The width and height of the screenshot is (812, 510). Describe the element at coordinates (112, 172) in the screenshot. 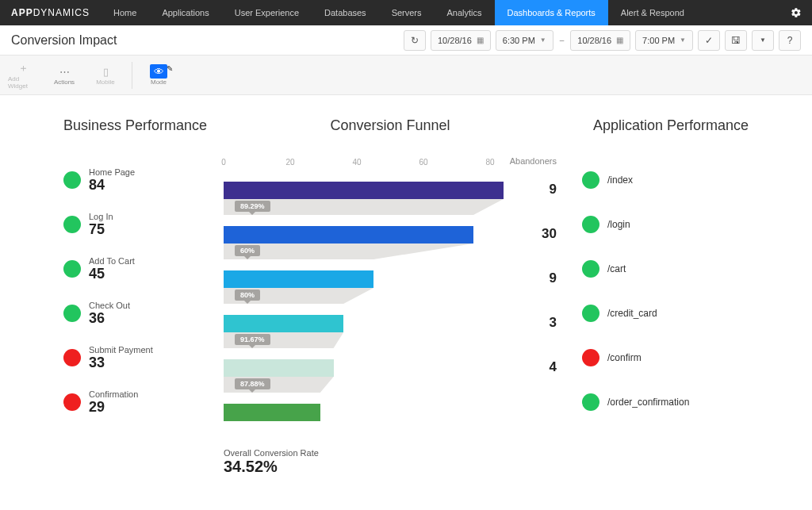

I see `stage-label: Home Page` at that location.